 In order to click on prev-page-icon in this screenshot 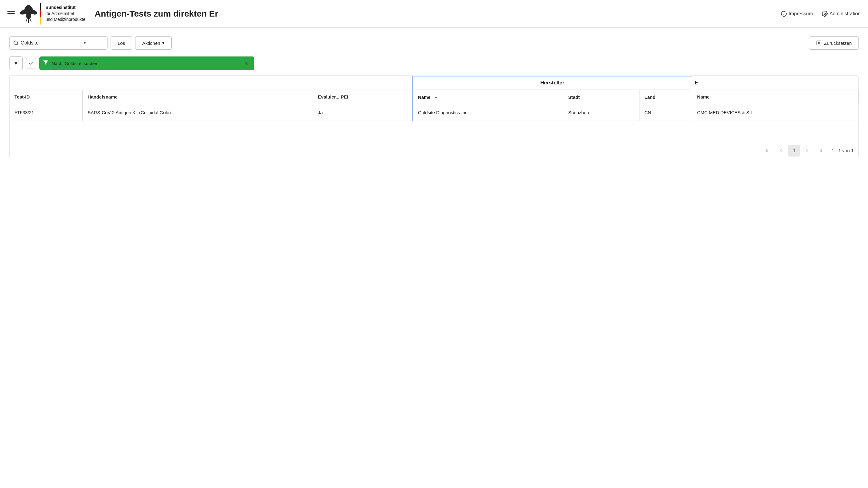, I will do `click(781, 151)`.